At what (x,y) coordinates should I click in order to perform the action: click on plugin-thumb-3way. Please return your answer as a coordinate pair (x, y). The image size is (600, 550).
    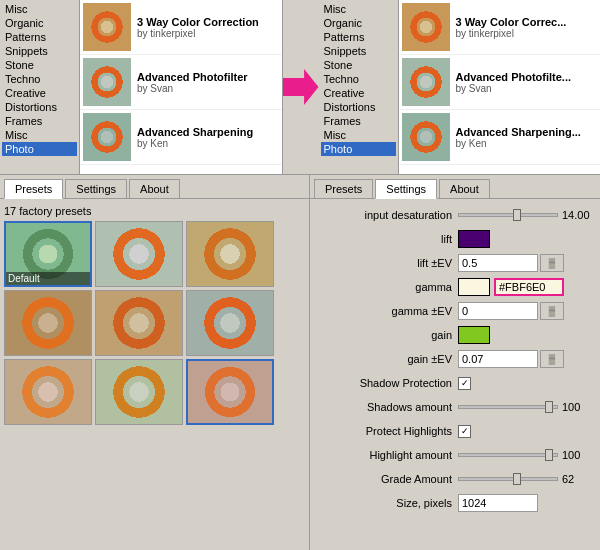
    Looking at the image, I should click on (107, 27).